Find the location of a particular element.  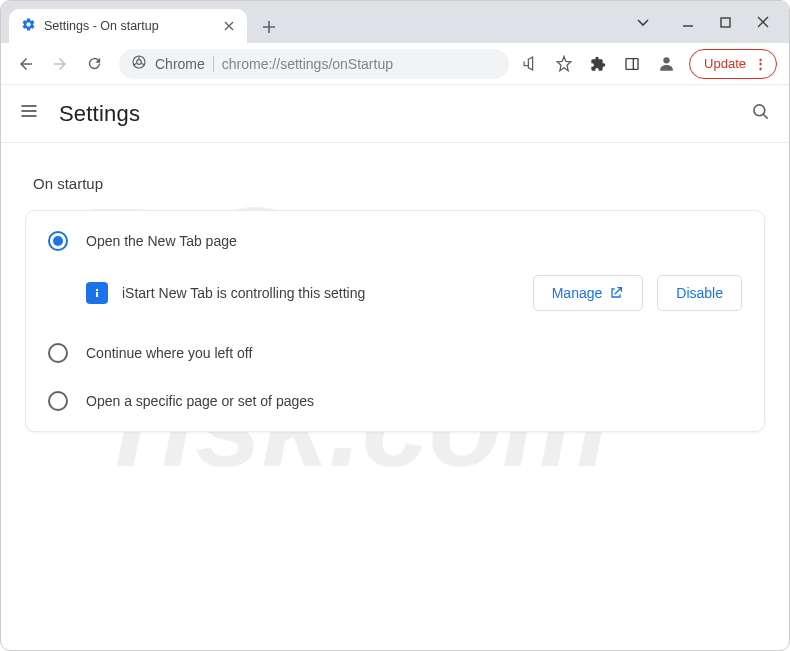

close-icon is located at coordinates (229, 26).